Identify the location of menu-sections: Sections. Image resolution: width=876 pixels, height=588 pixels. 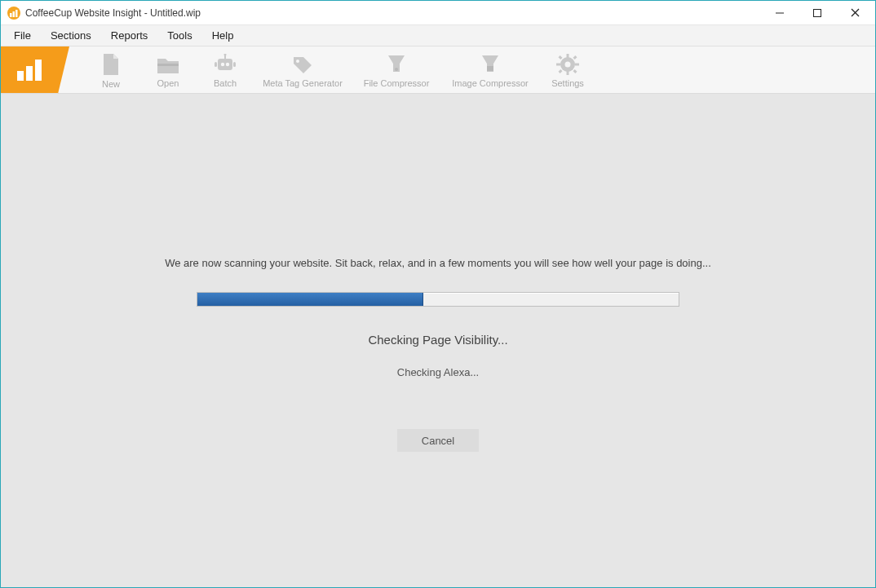
(71, 36).